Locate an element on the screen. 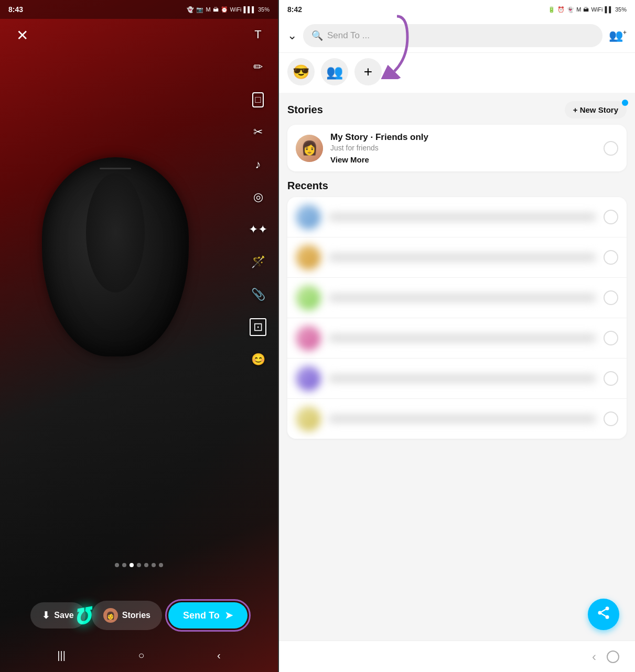 The image size is (635, 672). close-button: ✕ is located at coordinates (22, 36).